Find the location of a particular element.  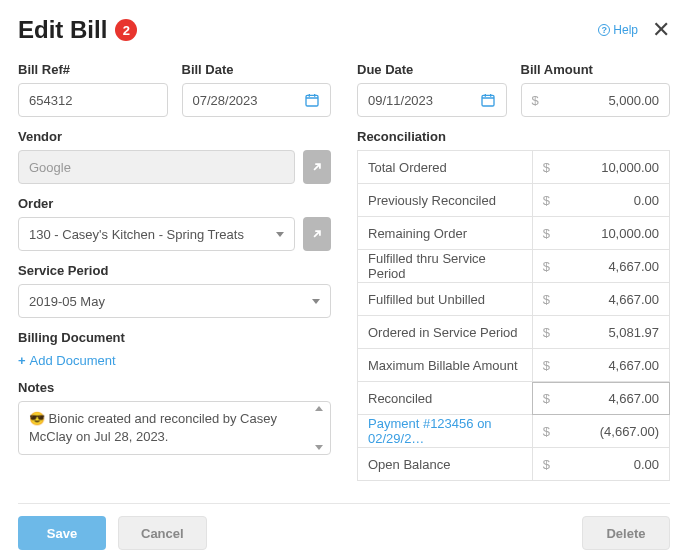

service-period-select: 2019-05 May is located at coordinates (174, 301).